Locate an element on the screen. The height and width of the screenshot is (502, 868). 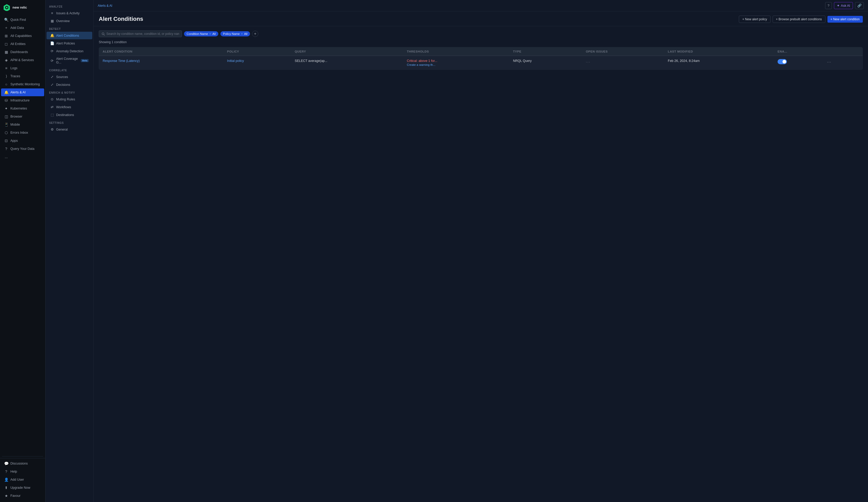
enabled-toggle is located at coordinates (782, 61).